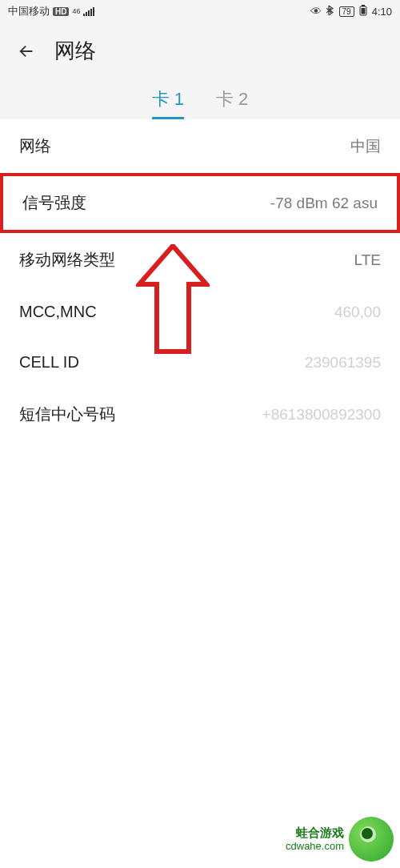 The width and height of the screenshot is (400, 868). I want to click on signal-icon, so click(89, 11).